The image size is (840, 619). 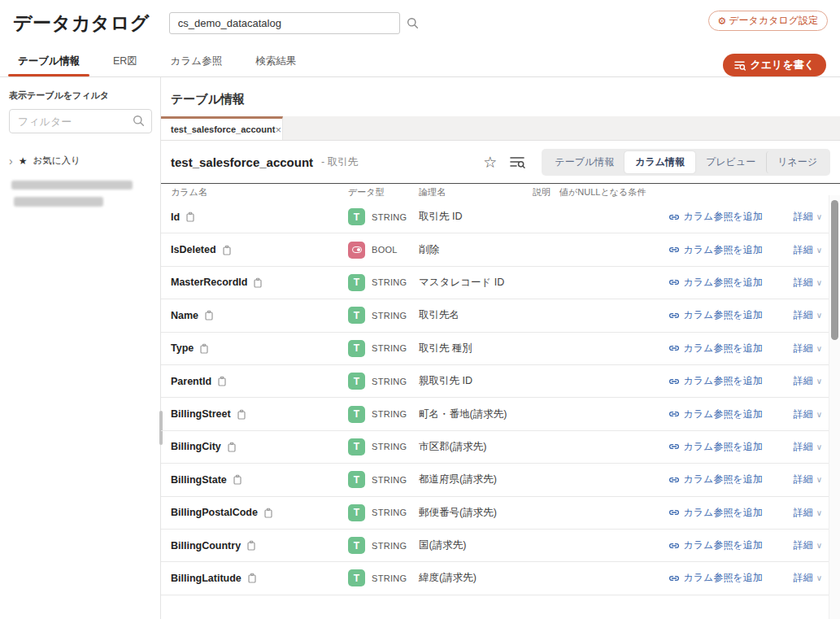 What do you see at coordinates (543, 251) in the screenshot?
I see `logical-name: 削除` at bounding box center [543, 251].